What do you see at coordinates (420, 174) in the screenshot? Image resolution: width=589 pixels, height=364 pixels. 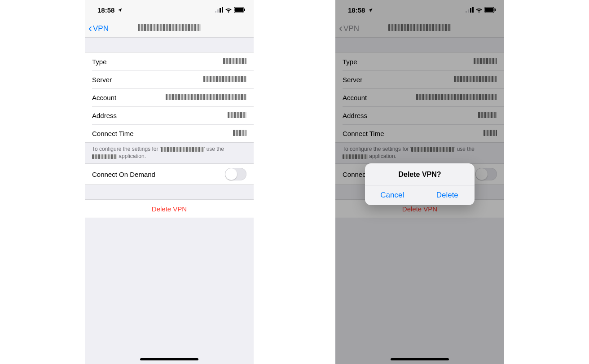 I see `alert-title: Delete VPN?` at bounding box center [420, 174].